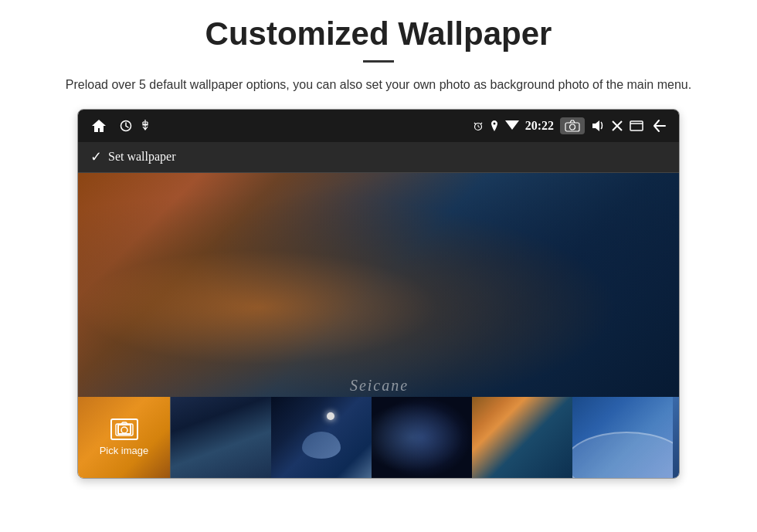  What do you see at coordinates (570, 126) in the screenshot?
I see `status-right: 20:22` at bounding box center [570, 126].